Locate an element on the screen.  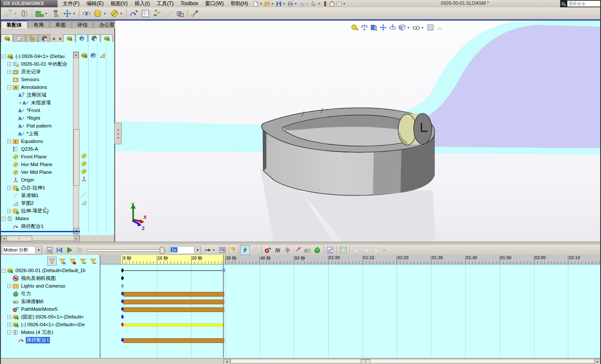
feature-tree-item: 路径配合1 is located at coordinates (22, 226).